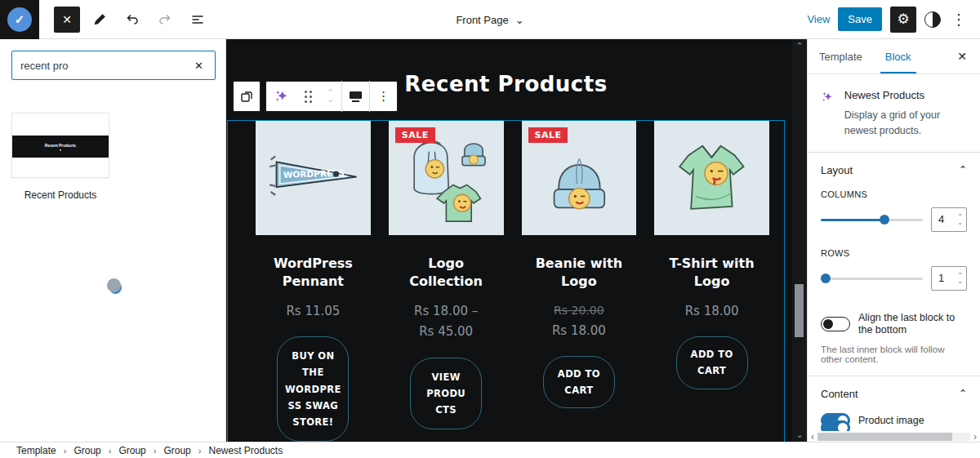 This screenshot has height=458, width=980. I want to click on move-down-icon: ⌄, so click(330, 100).